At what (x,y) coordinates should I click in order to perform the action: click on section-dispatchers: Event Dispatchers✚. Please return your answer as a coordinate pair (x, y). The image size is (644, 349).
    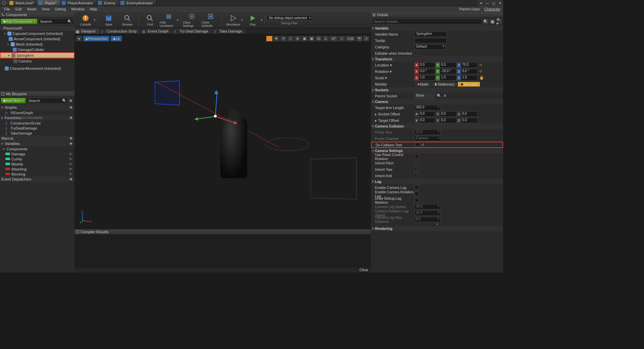
    Looking at the image, I should click on (37, 179).